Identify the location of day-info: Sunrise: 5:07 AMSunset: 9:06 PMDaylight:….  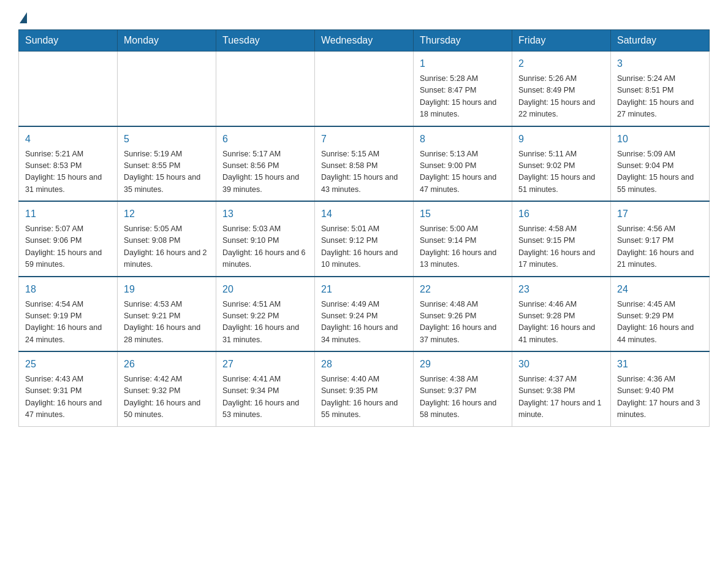
(68, 247).